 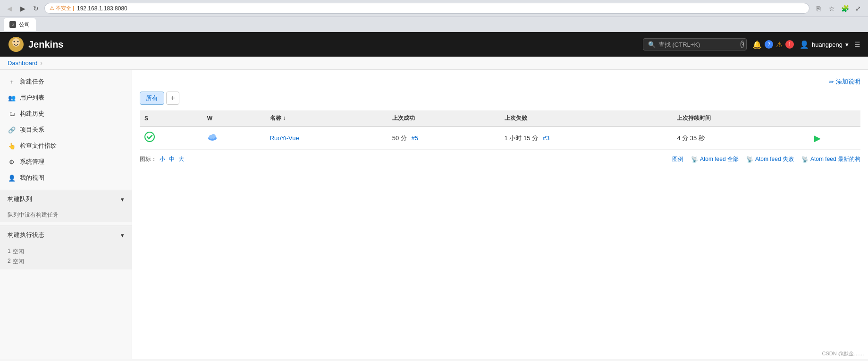 What do you see at coordinates (9, 252) in the screenshot?
I see `executor-1-number: 1` at bounding box center [9, 252].